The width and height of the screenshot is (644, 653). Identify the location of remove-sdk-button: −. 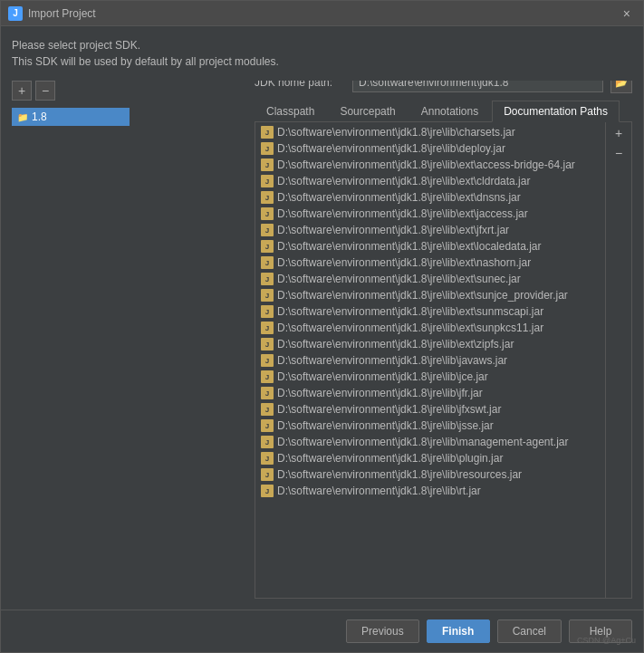
(45, 91).